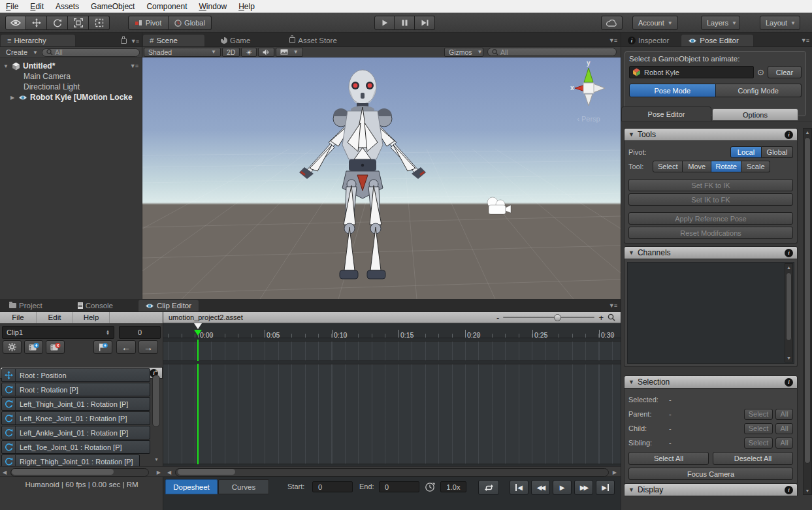  Describe the element at coordinates (589, 119) in the screenshot. I see `perspective-label: ‹ Persp` at that location.